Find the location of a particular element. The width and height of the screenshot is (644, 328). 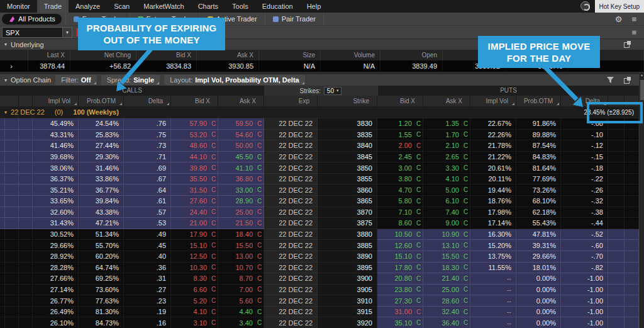

option-row-3855: 36.37%33.86%.6735.50C36.80C22 DEC 223855… is located at coordinates (319, 179).